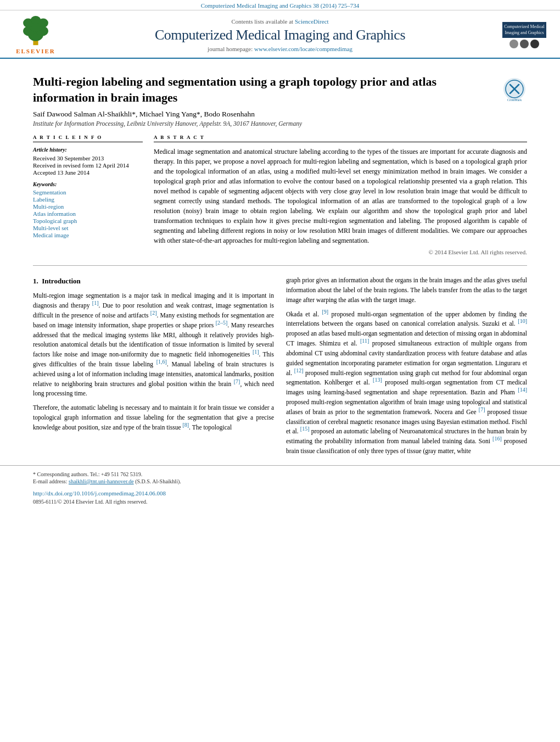 The height and width of the screenshot is (742, 560). Describe the element at coordinates (230, 49) in the screenshot. I see `homepage-label: journal homepage:` at that location.